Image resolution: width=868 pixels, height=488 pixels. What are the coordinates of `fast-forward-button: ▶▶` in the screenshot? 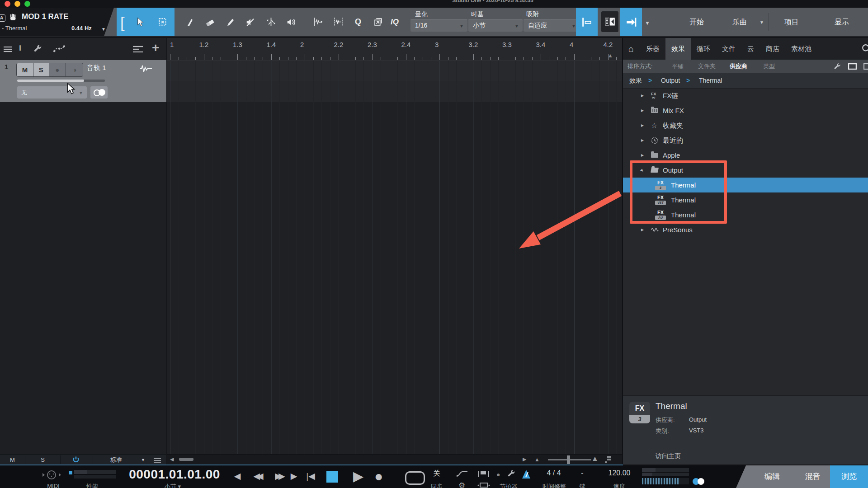 It's located at (278, 477).